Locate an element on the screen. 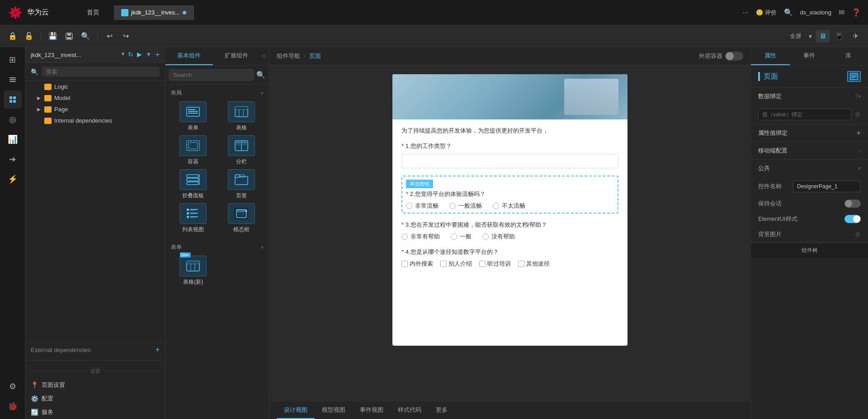  more-icon: ··· is located at coordinates (745, 13).